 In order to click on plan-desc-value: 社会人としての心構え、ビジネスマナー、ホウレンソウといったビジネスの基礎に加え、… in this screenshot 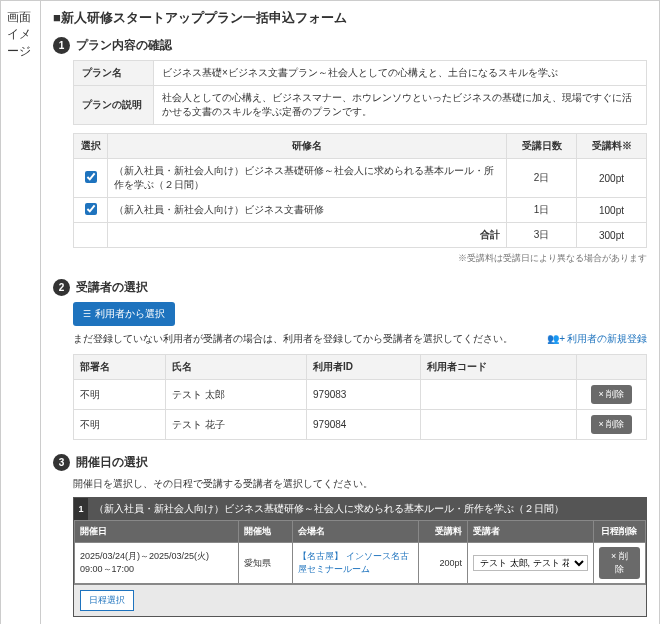, I will do `click(400, 106)`.